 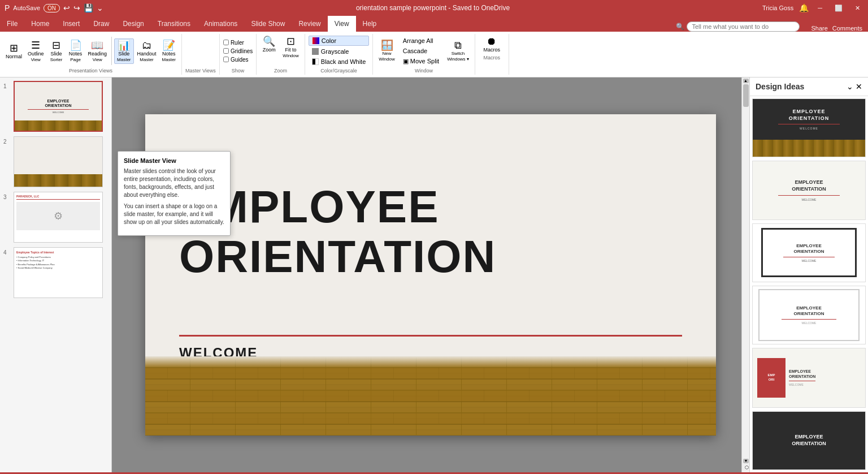 What do you see at coordinates (458, 45) in the screenshot?
I see `switch-windows-icon: ⧉` at bounding box center [458, 45].